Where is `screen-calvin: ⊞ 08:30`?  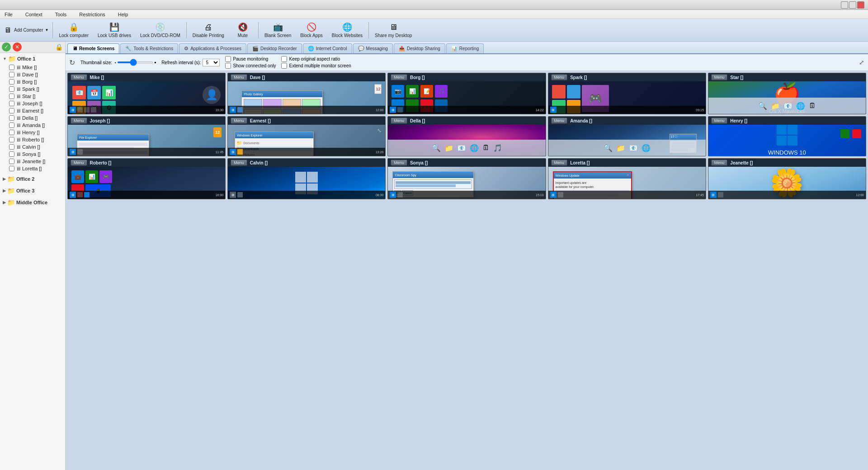 screen-calvin: ⊞ 08:30 is located at coordinates (307, 183).